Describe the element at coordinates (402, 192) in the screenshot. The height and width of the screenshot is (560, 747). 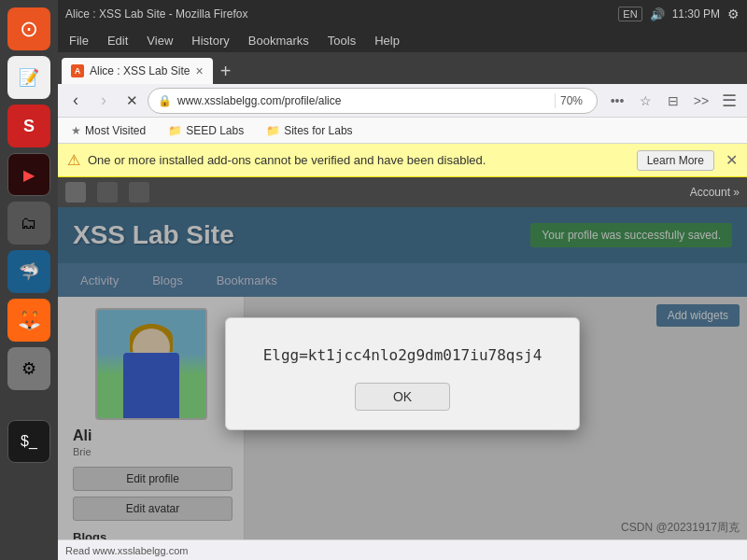
I see `site-toolbar: Account »` at that location.